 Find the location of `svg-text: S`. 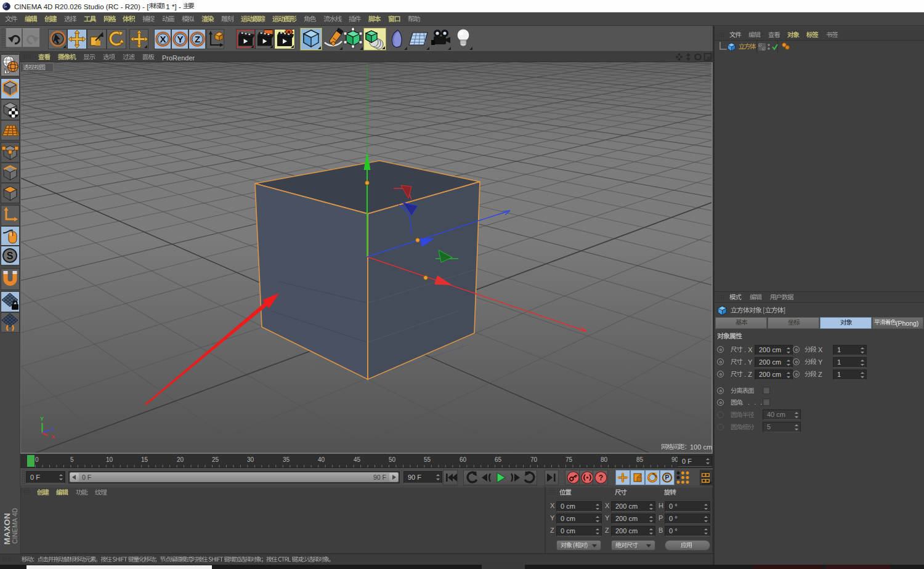

svg-text: S is located at coordinates (10, 256).